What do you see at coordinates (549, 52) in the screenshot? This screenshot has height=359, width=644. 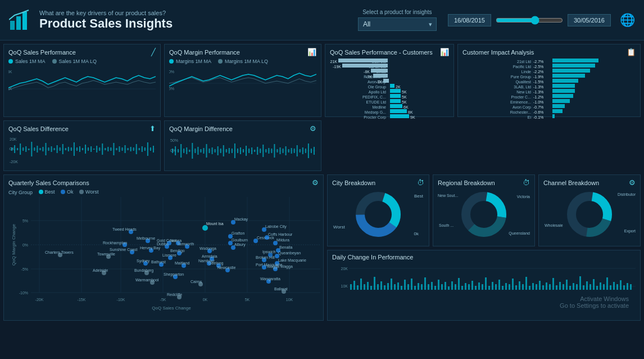 I see `customer-impact-header: Customer Impact Analysis 📋` at bounding box center [549, 52].